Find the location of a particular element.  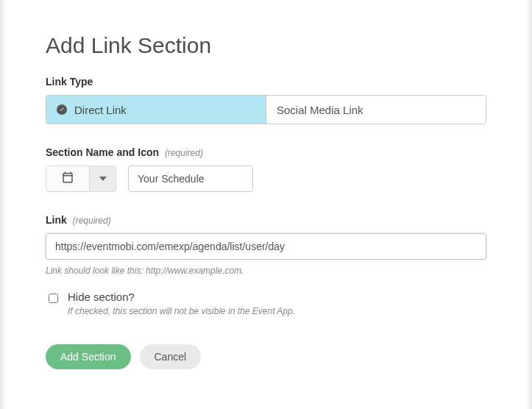

icon-preview is located at coordinates (68, 179).